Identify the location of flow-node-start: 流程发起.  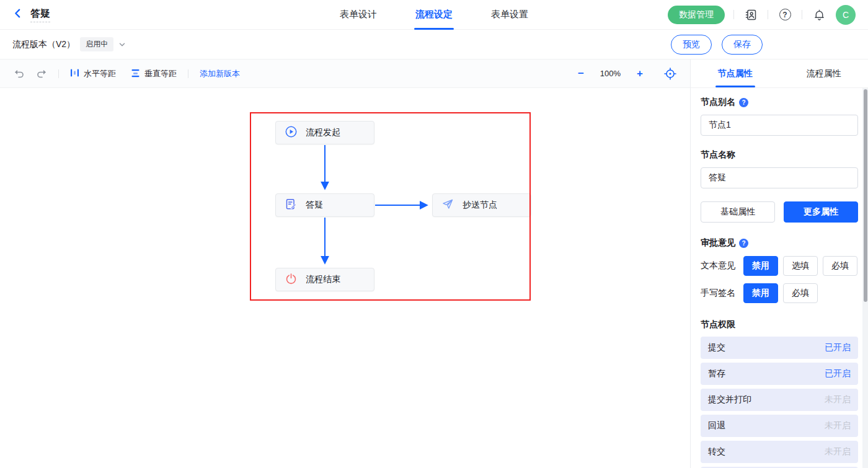
(325, 133).